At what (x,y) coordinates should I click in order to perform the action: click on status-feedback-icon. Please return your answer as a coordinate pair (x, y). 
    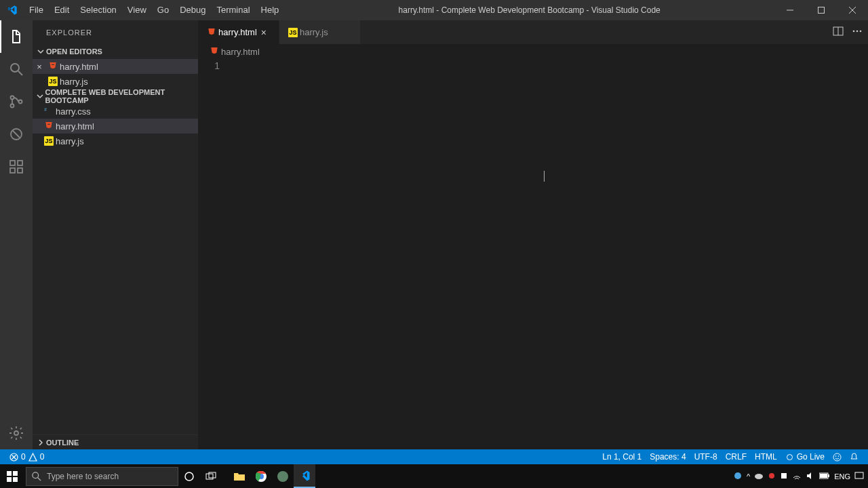
    Looking at the image, I should click on (837, 457).